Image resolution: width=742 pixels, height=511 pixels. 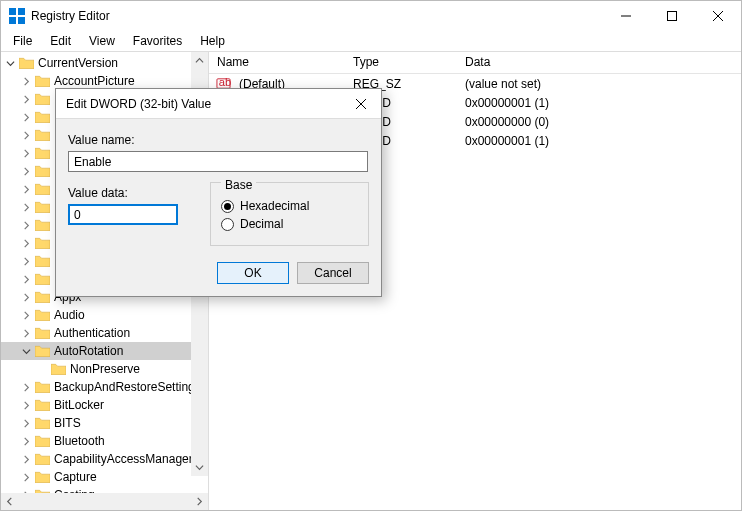 What do you see at coordinates (42, 369) in the screenshot?
I see `tree-spacer` at bounding box center [42, 369].